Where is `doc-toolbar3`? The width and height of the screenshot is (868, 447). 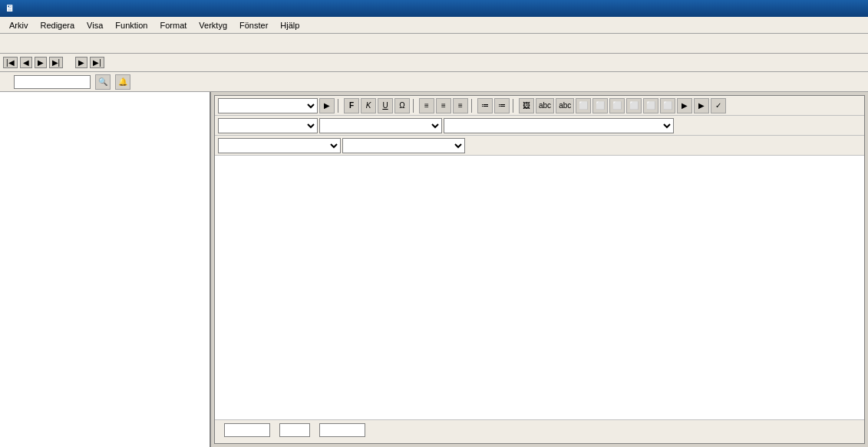 doc-toolbar3 is located at coordinates (540, 146).